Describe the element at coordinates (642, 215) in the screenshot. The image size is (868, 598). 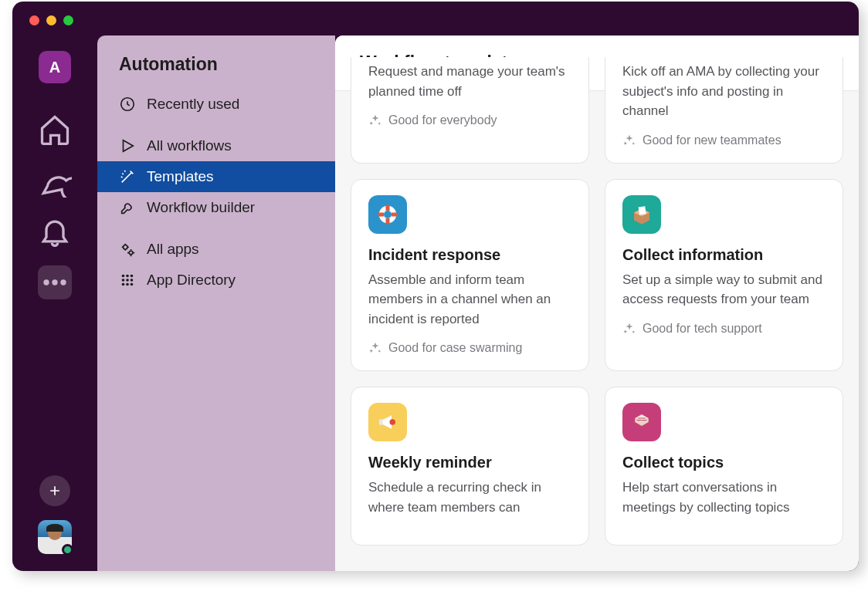
I see `ballot-box-icon` at that location.